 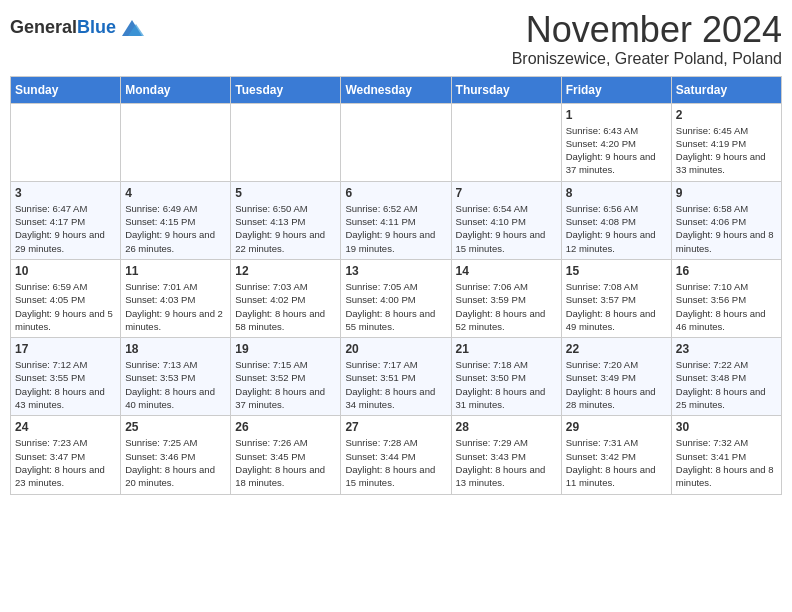 What do you see at coordinates (286, 228) in the screenshot?
I see `day-info: Sunrise: 6:50 AM Sunset: 4:13 PM Dayligh…` at bounding box center [286, 228].